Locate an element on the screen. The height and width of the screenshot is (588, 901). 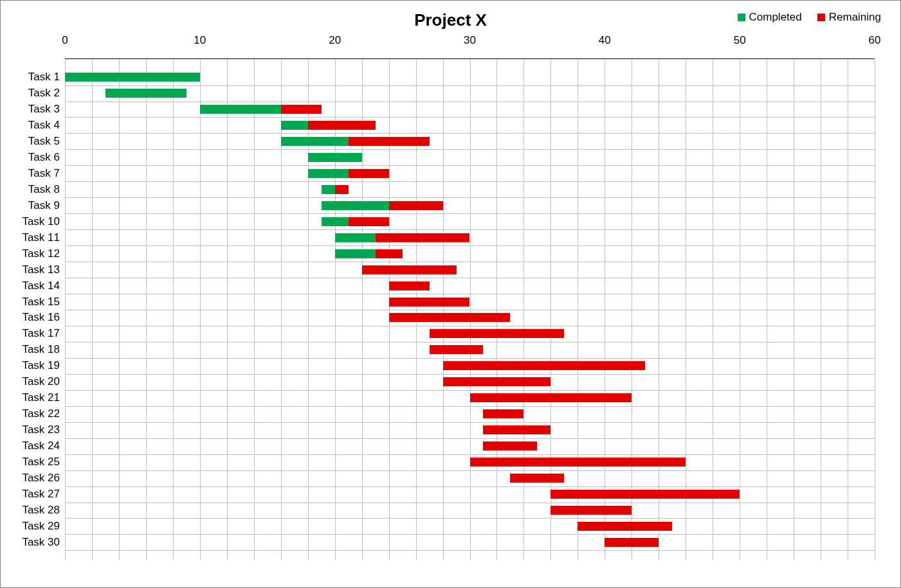
x-tick-label: 20 is located at coordinates (334, 40).